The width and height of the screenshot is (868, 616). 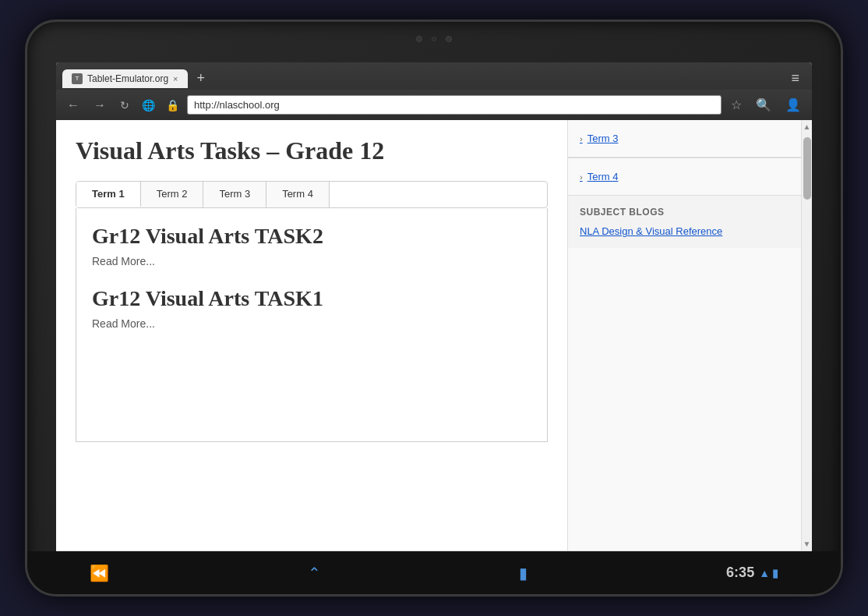 What do you see at coordinates (315, 573) in the screenshot?
I see `android-home-button: ⌃` at bounding box center [315, 573].